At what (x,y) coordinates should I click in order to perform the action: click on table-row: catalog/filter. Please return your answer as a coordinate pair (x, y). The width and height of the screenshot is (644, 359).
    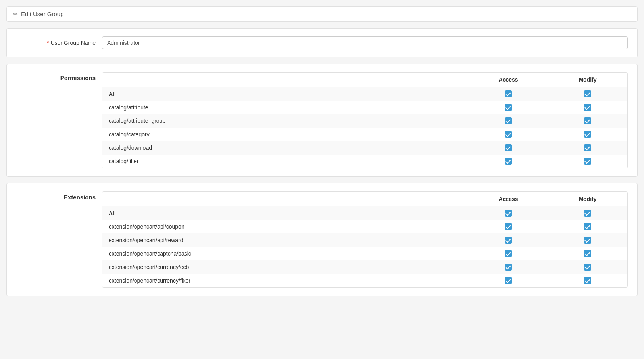
    Looking at the image, I should click on (365, 161).